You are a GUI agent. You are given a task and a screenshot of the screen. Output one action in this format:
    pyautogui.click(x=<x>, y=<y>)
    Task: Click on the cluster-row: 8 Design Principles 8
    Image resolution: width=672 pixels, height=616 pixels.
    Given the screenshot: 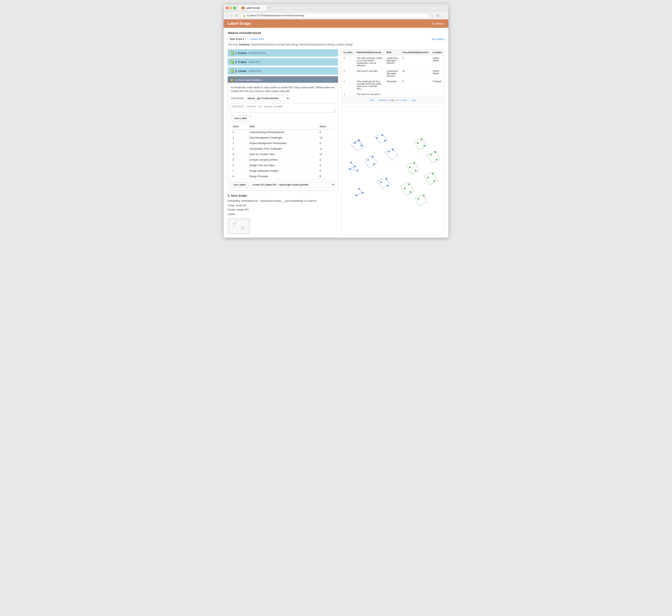 What is the action you would take?
    pyautogui.click(x=283, y=177)
    